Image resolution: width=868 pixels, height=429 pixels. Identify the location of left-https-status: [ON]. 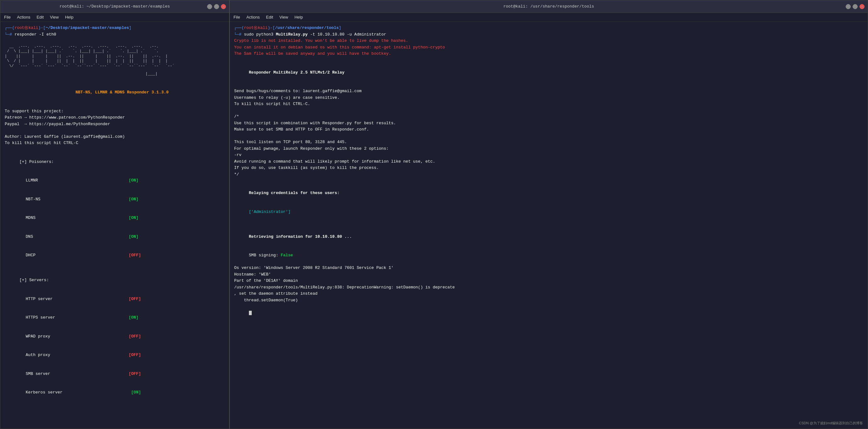
(133, 317).